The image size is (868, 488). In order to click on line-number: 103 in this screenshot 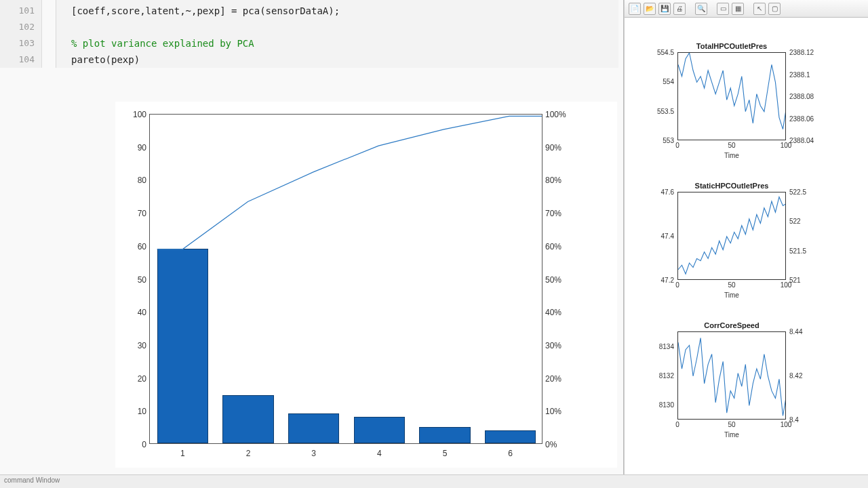, I will do `click(20, 43)`.